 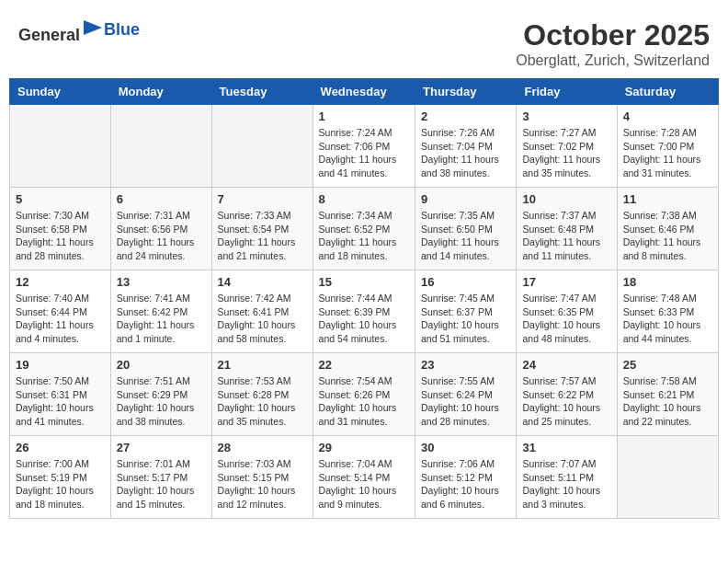 What do you see at coordinates (612, 61) in the screenshot?
I see `location-title: Oberglatt, Zurich, Switzerland` at bounding box center [612, 61].